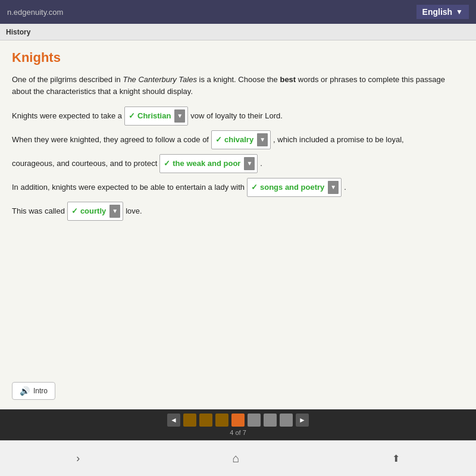  I want to click on browser-bar: n.edgenuity.com English ▼, so click(238, 12).